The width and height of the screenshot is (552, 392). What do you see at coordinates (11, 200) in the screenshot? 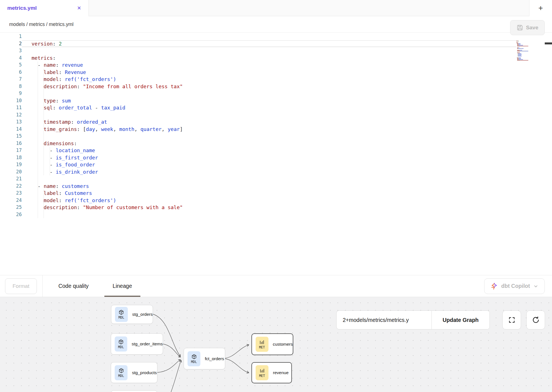
I see `line-number: 24` at bounding box center [11, 200].